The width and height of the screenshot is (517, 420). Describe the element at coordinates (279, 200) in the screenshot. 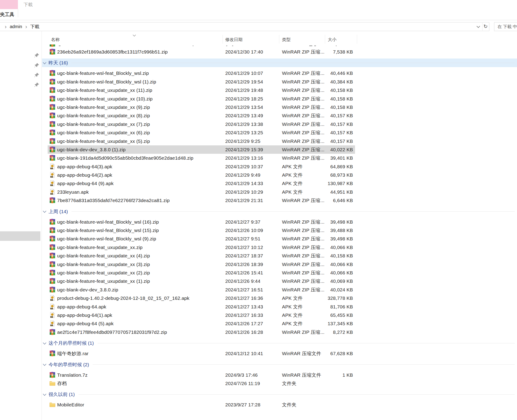

I see `file-row: 7be8776a831a0355dafd7e622766f273dea2ca81…` at that location.